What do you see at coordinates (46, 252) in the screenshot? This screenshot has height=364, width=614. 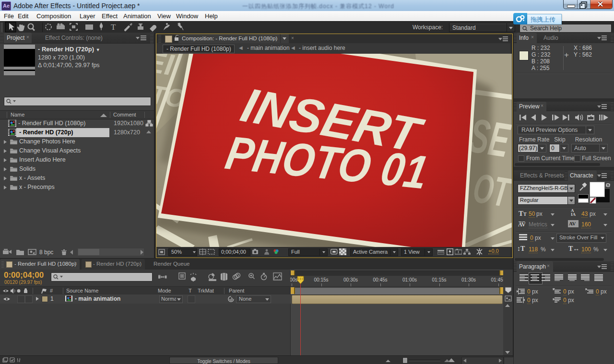 I see `svg-text: 8 bpc` at bounding box center [46, 252].